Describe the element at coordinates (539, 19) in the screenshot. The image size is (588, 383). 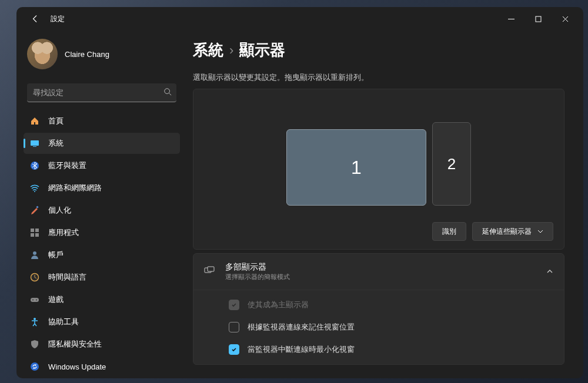
I see `maximize-icon` at that location.